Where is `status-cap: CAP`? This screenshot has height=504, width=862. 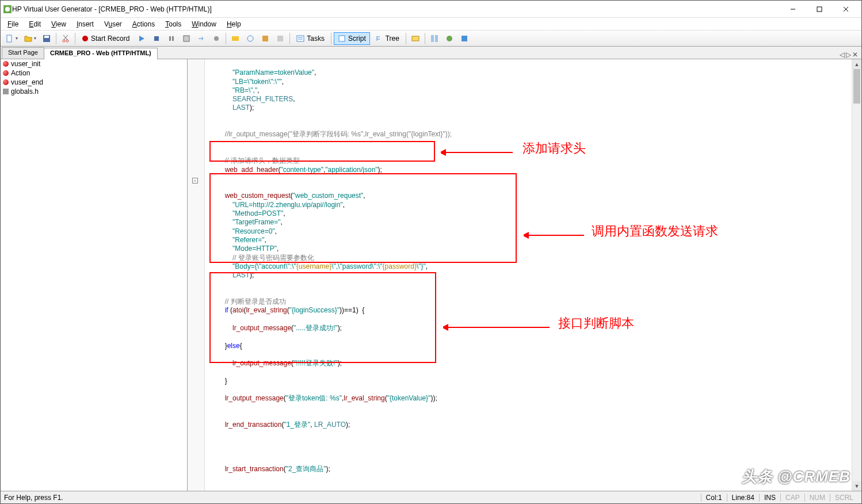
status-cap: CAP is located at coordinates (792, 498).